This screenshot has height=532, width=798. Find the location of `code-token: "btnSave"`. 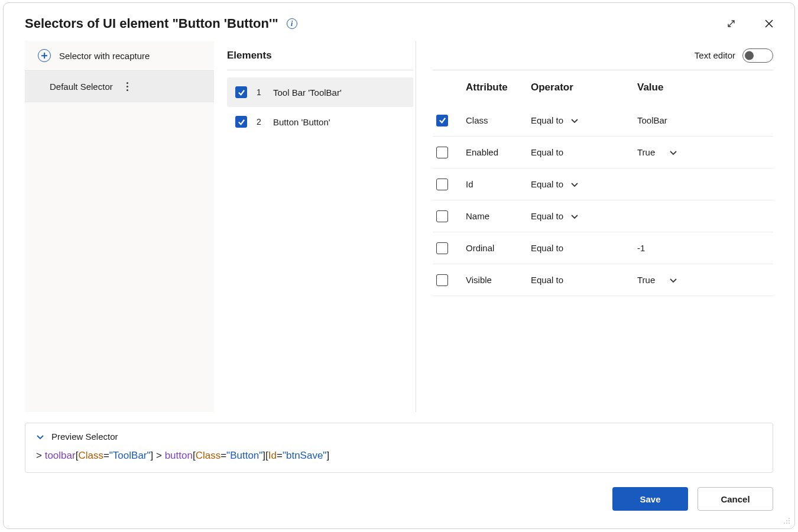

code-token: "btnSave" is located at coordinates (304, 455).